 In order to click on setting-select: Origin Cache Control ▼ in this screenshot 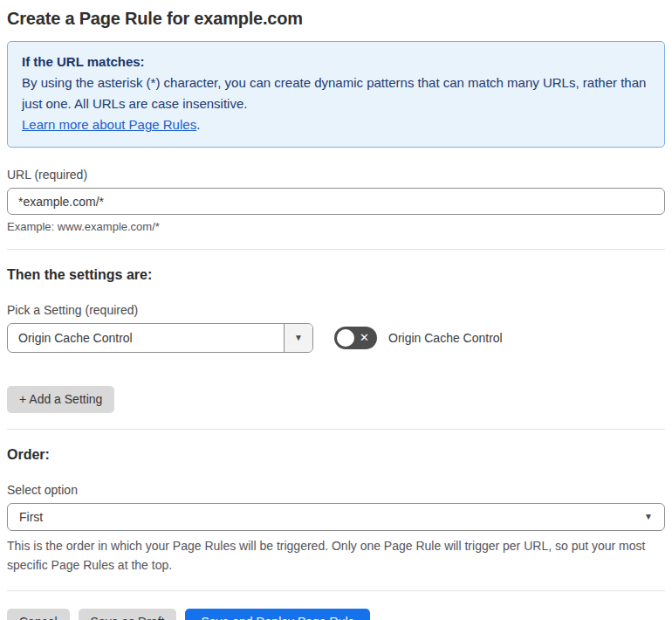, I will do `click(161, 338)`.